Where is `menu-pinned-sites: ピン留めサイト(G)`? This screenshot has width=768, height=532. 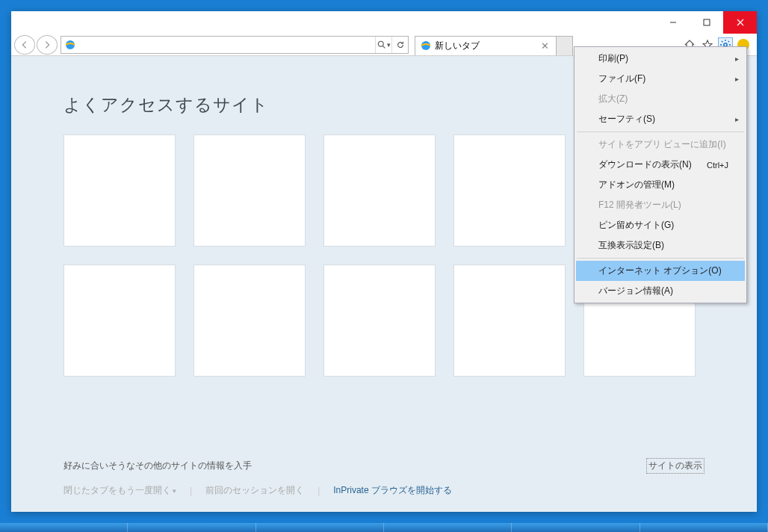
menu-pinned-sites: ピン留めサイト(G) is located at coordinates (660, 226).